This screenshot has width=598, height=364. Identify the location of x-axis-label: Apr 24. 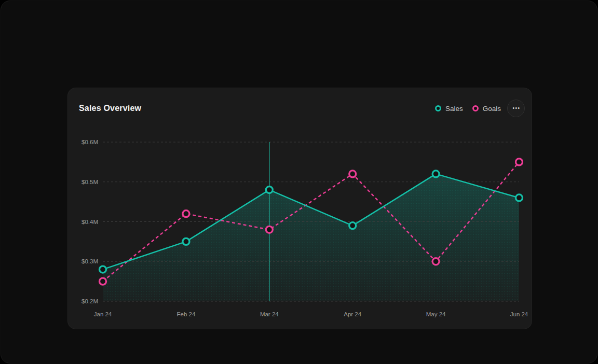
(352, 314).